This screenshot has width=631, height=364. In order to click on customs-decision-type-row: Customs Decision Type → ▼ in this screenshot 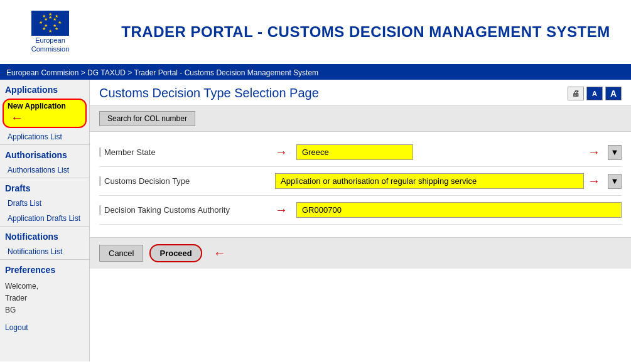, I will do `click(360, 181)`.